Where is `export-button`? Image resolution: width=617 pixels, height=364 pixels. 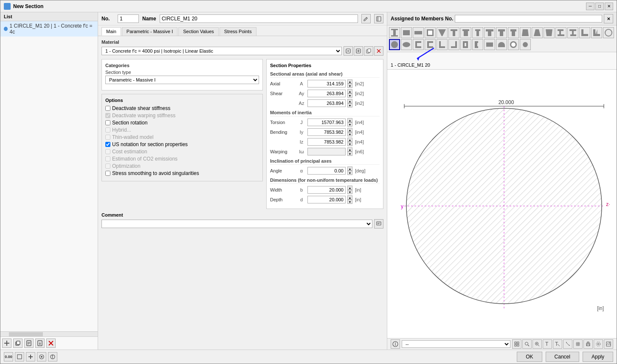
export-button is located at coordinates (40, 343).